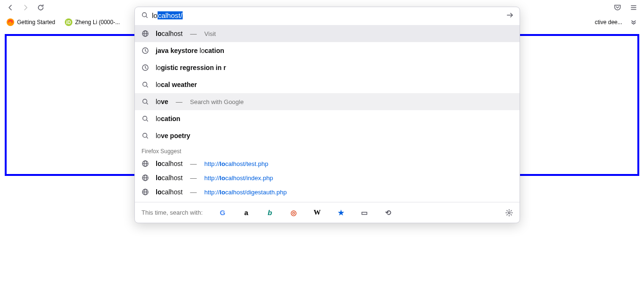 The width and height of the screenshot is (644, 296). I want to click on bookmark-truncated: ctive dee..., so click(609, 22).